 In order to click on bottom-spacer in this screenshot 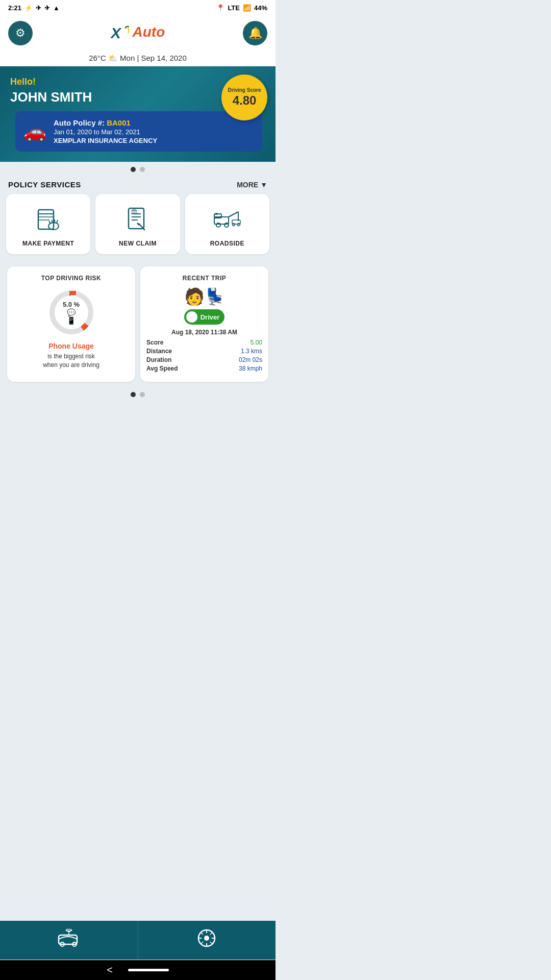, I will do `click(138, 431)`.